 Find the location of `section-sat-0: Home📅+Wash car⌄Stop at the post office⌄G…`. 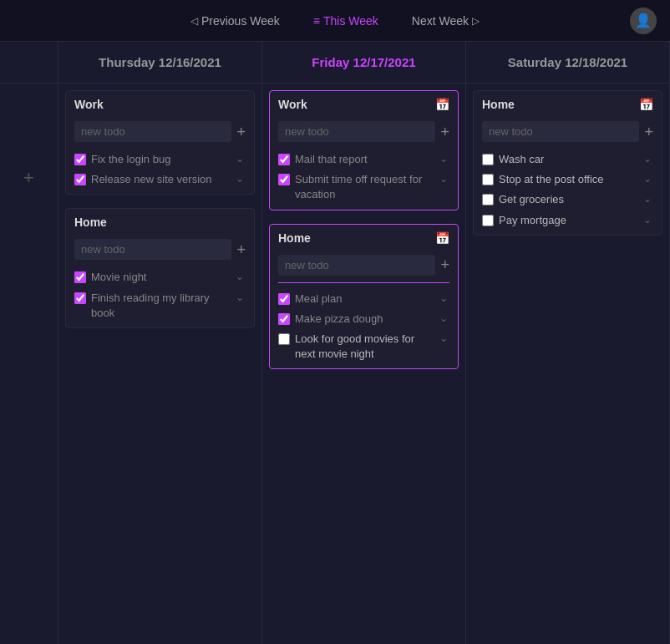

section-sat-0: Home📅+Wash car⌄Stop at the post office⌄G… is located at coordinates (568, 163).